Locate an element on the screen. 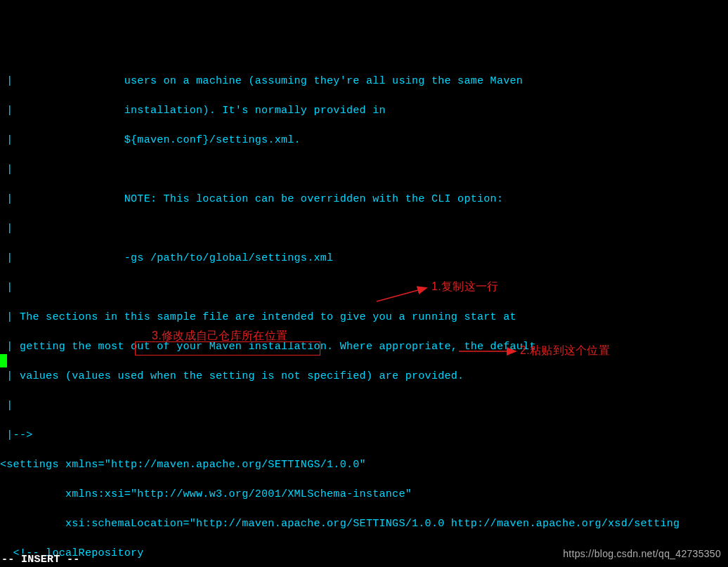 Image resolution: width=728 pixels, height=567 pixels. code-line: | getting the most out of your Maven ins… is located at coordinates (364, 347).